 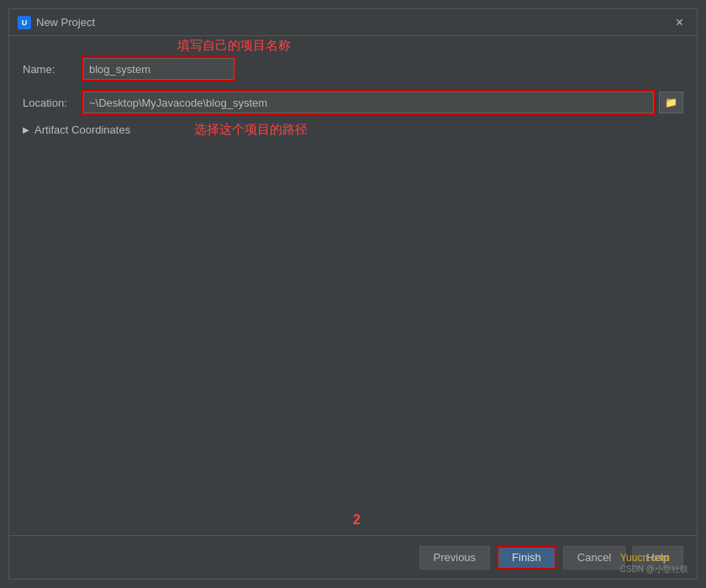 What do you see at coordinates (526, 558) in the screenshot?
I see `finish-button: Finish` at bounding box center [526, 558].